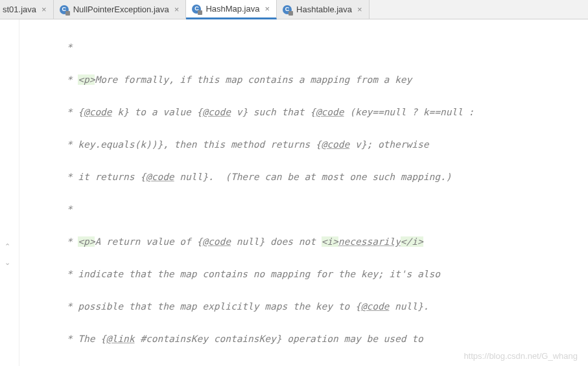 This screenshot has width=588, height=366. Describe the element at coordinates (324, 9) in the screenshot. I see `tab-label: Hashtable.java` at that location.